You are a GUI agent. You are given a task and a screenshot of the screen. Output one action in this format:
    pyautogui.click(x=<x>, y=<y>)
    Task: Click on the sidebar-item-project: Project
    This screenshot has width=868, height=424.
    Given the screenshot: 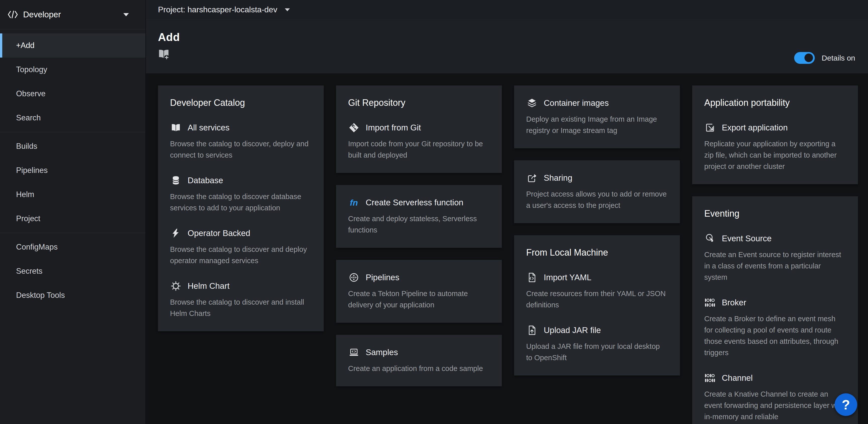 What is the action you would take?
    pyautogui.click(x=73, y=219)
    